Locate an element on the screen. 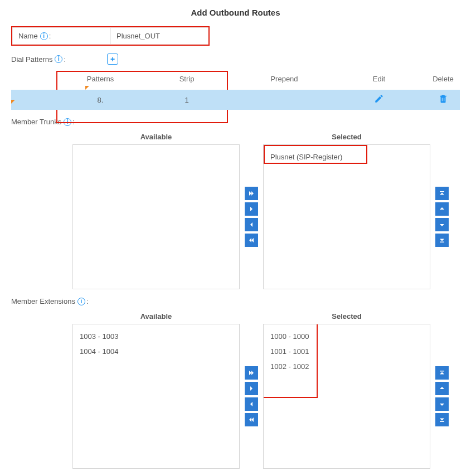  list-item: 1004 - 1004 is located at coordinates (156, 351).